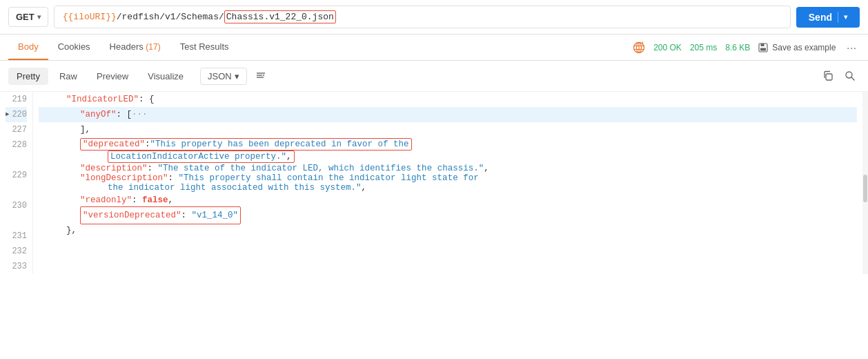  What do you see at coordinates (25, 17) in the screenshot?
I see `method-value: GET` at bounding box center [25, 17].